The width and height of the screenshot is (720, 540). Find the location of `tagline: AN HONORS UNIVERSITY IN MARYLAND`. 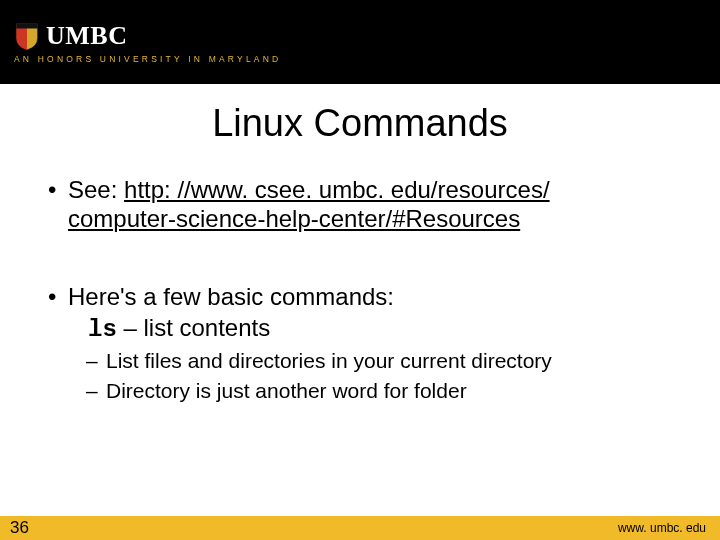

tagline: AN HONORS UNIVERSITY IN MARYLAND is located at coordinates (367, 59).